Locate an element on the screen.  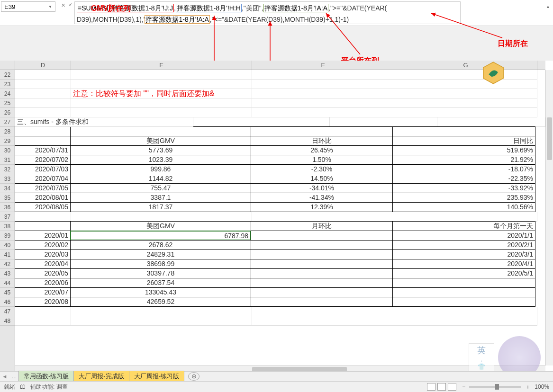
cell: 21.92% is located at coordinates (464, 160).